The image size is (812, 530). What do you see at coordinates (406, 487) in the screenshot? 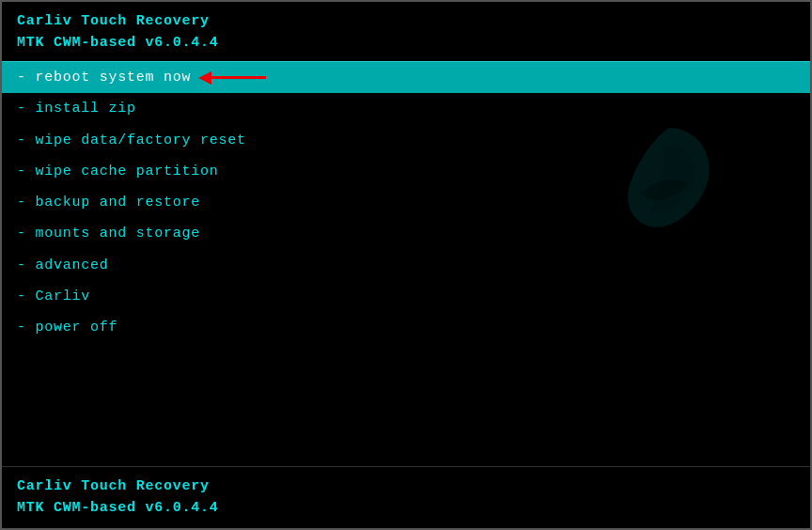
I see `footer-line1: Carliv Touch Recovery` at bounding box center [406, 487].